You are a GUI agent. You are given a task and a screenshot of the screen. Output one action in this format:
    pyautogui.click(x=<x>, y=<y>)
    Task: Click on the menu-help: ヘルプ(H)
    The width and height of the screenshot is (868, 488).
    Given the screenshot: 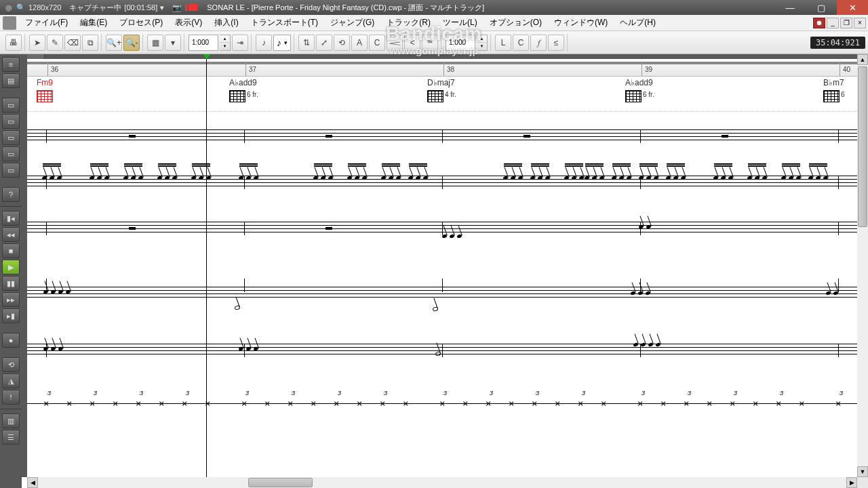 What is the action you would take?
    pyautogui.click(x=637, y=23)
    